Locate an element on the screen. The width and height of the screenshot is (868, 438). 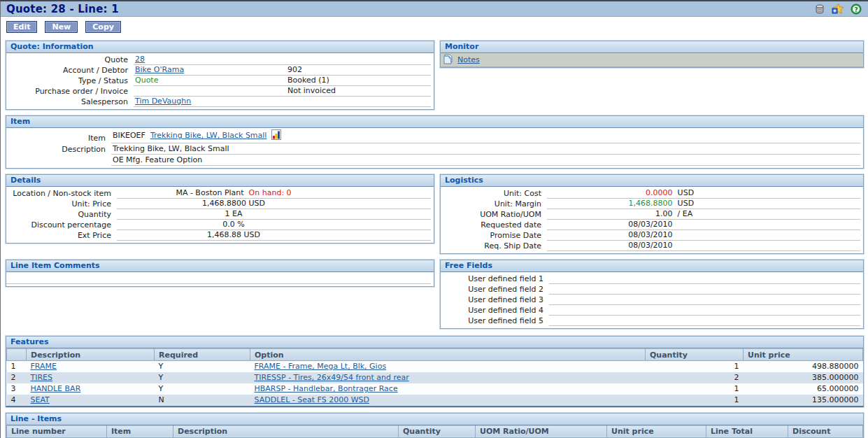
on-hand-value: On hand: 0 is located at coordinates (270, 193).